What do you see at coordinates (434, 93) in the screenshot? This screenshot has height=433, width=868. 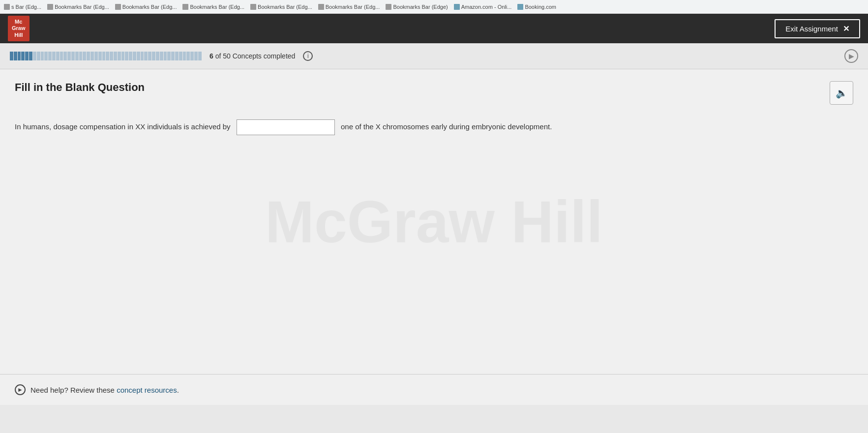 I see `question-header: Fill in the Blank Question 🔈` at bounding box center [434, 93].